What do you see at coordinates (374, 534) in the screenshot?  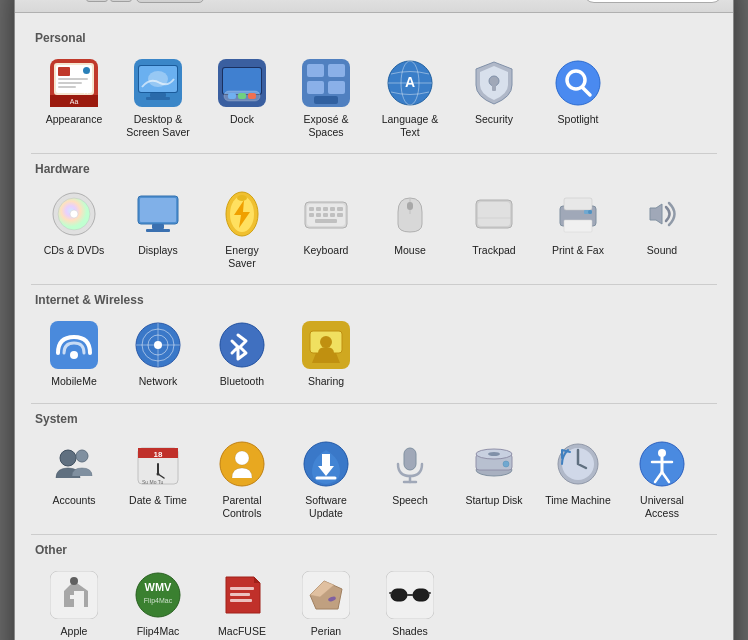 I see `divider-other` at bounding box center [374, 534].